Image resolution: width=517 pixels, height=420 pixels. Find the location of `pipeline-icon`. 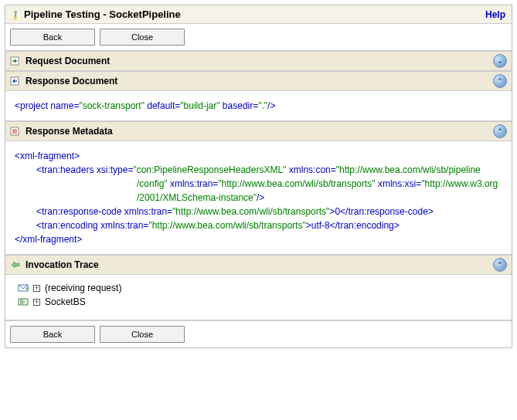

pipeline-icon is located at coordinates (15, 15).